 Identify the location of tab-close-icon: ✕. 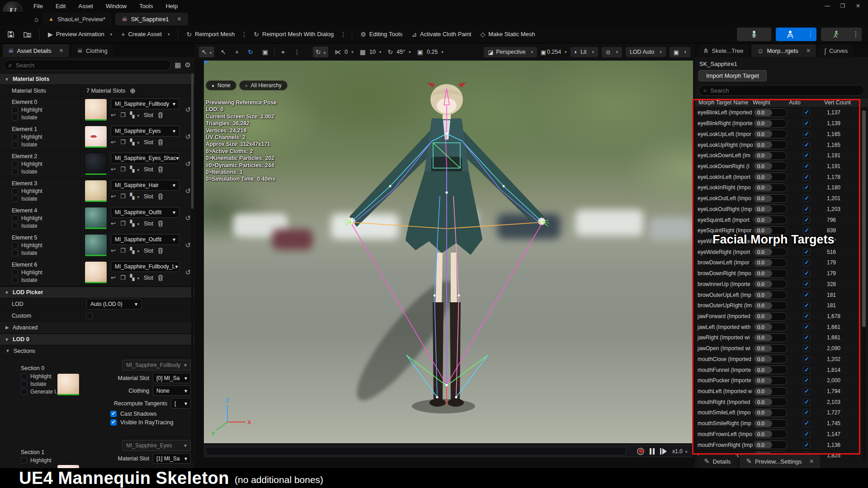
(808, 51).